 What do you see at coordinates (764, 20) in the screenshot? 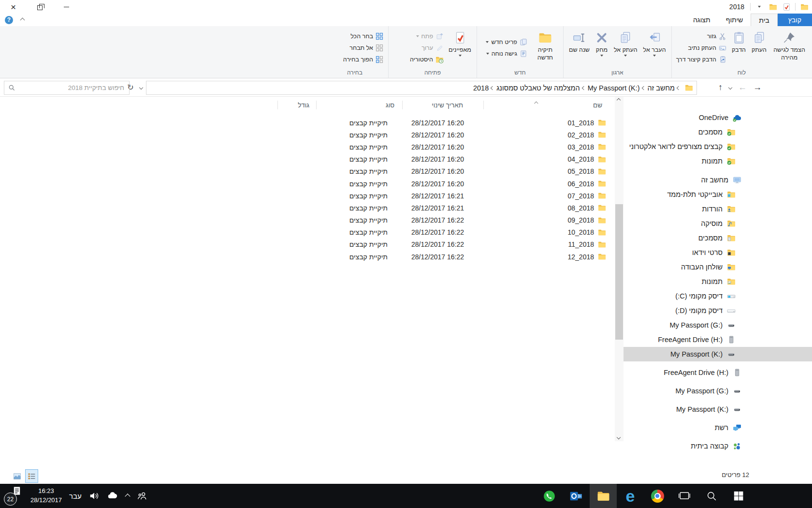
I see `tab-home: בית` at bounding box center [764, 20].